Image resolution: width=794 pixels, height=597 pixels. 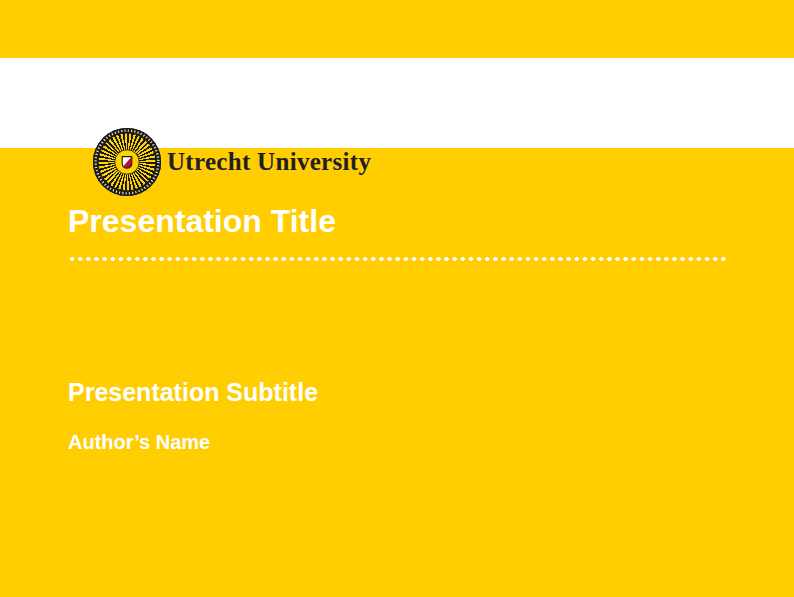 I want to click on author-name: Author’s Name, so click(x=139, y=442).